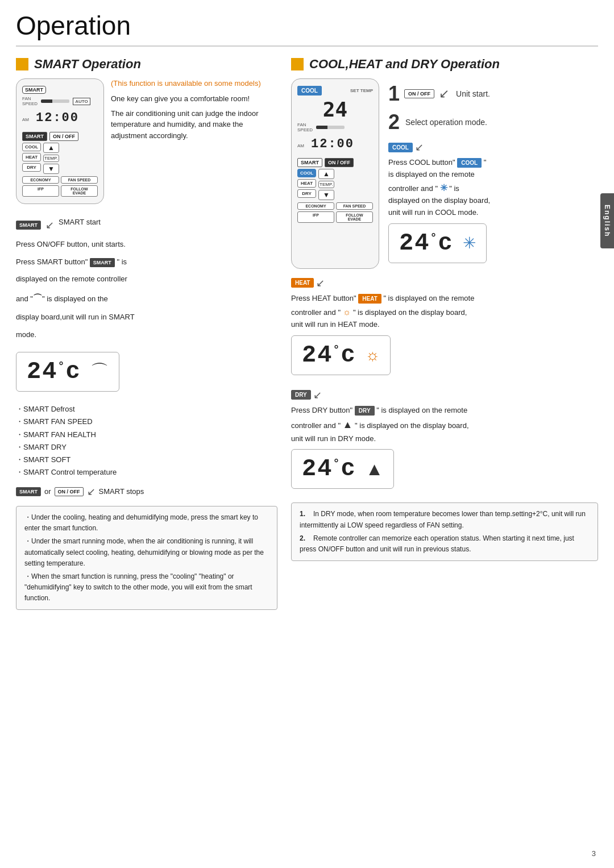  Describe the element at coordinates (335, 179) in the screenshot. I see `mode-buttons-right: SMART ON / OFF COOL HEAT DRY ▲ TEMP` at that location.